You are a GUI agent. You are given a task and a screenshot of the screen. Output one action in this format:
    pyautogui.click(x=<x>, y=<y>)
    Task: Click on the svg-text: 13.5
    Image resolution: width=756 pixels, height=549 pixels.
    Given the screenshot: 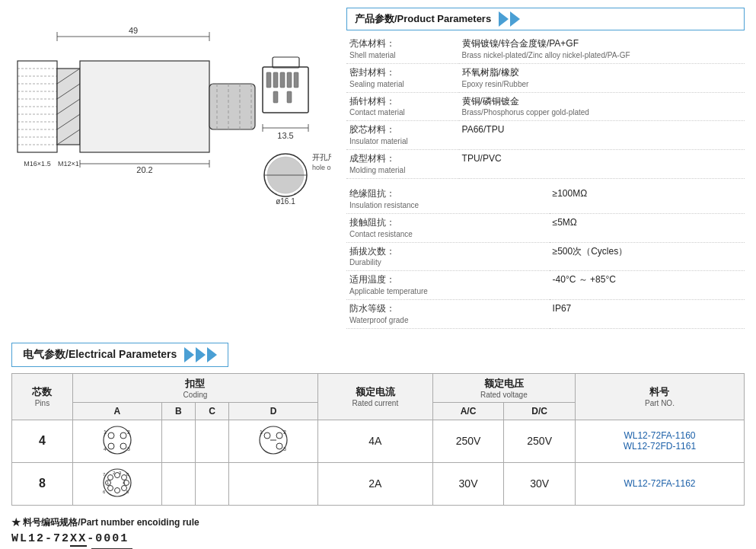 What is the action you would take?
    pyautogui.click(x=285, y=136)
    